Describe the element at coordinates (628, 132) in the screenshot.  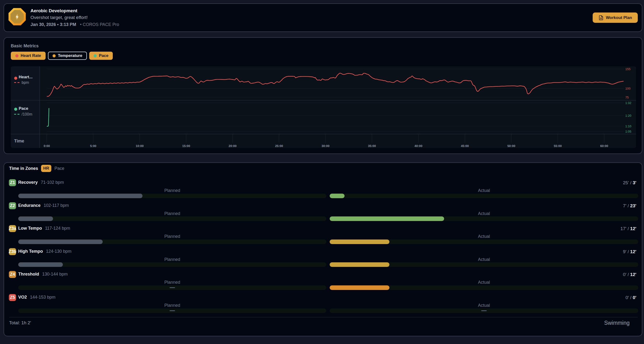
I see `svg-text: 1:05` at that location.